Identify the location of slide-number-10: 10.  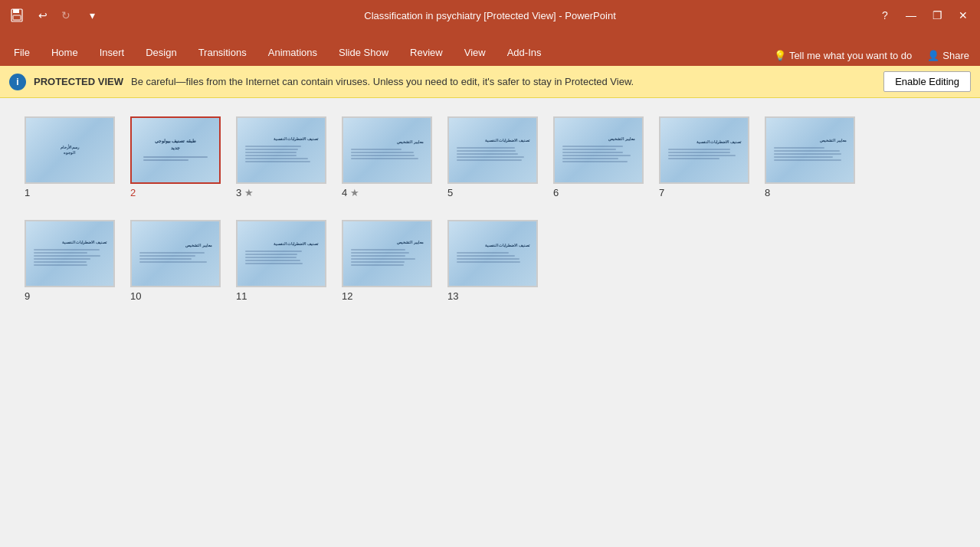
(136, 296).